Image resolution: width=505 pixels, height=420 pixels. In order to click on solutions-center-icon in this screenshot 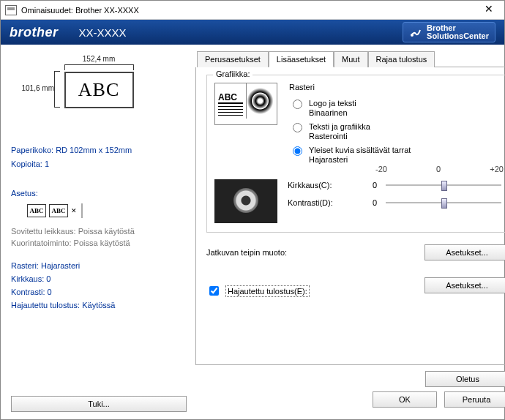, I will do `click(416, 32)`.